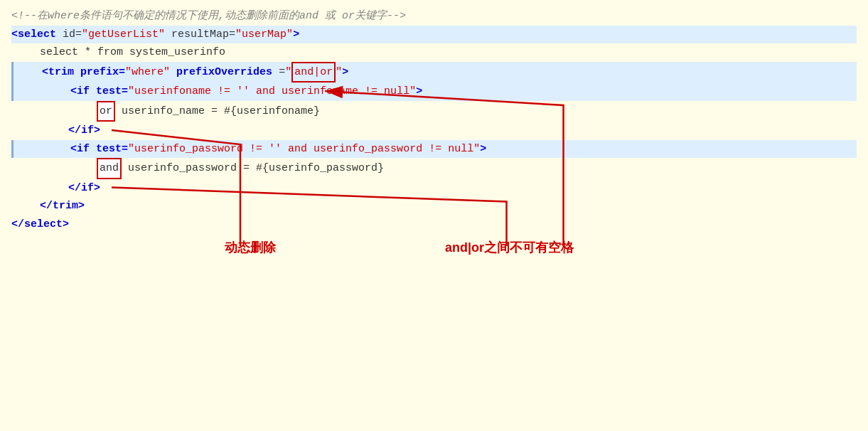  Describe the element at coordinates (264, 35) in the screenshot. I see `attr-resultmap: "userMap"` at that location.